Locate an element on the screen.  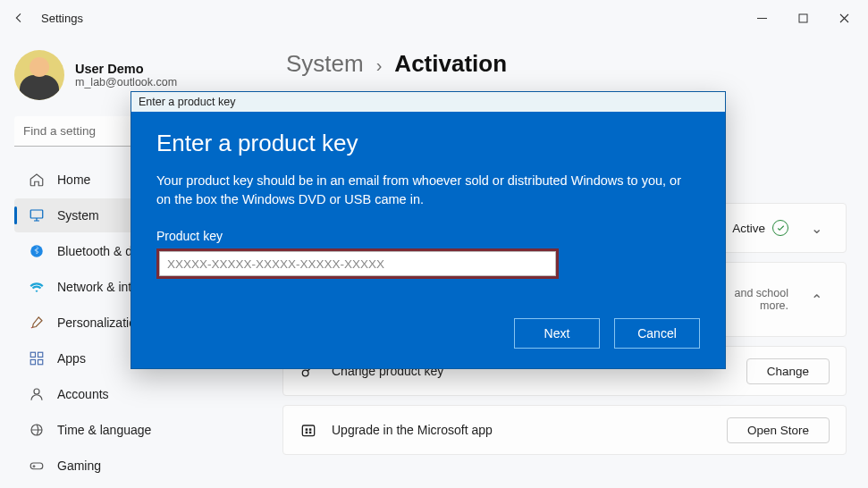
sidebar-item-gaming: Gaming is located at coordinates (137, 466).